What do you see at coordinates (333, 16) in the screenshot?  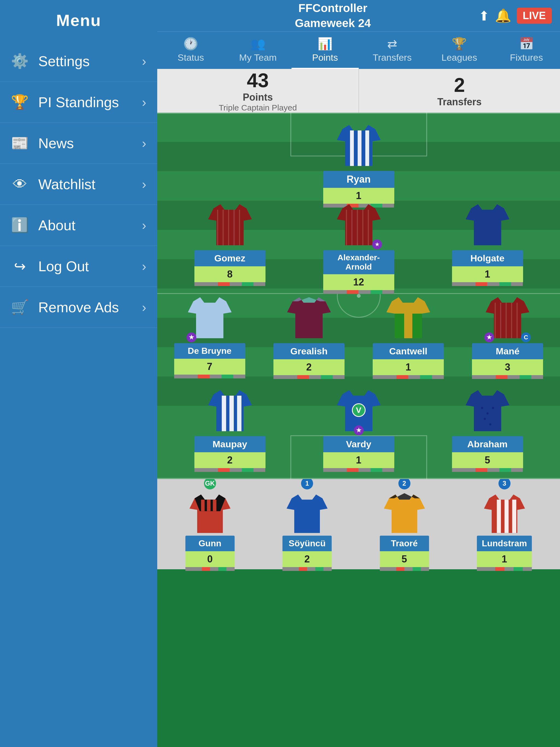 I see `app-title: FFController Gameweek 24` at bounding box center [333, 16].